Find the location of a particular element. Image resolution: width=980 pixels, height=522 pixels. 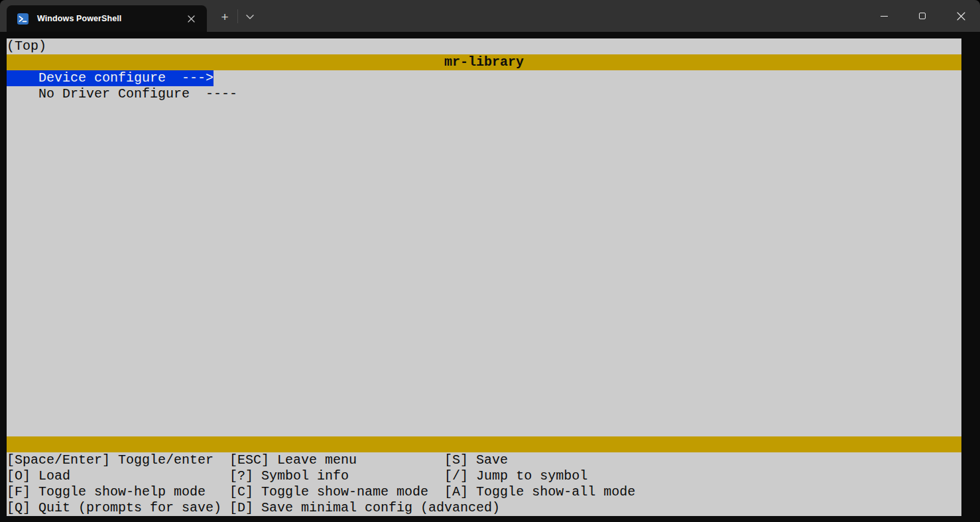

maximize-icon is located at coordinates (922, 16).